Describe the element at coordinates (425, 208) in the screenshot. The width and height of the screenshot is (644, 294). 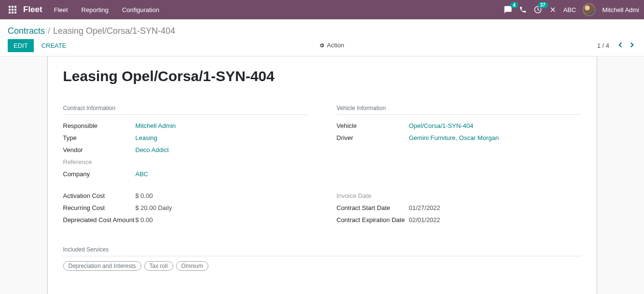
I see `value-start-date: 01/27/2022` at that location.